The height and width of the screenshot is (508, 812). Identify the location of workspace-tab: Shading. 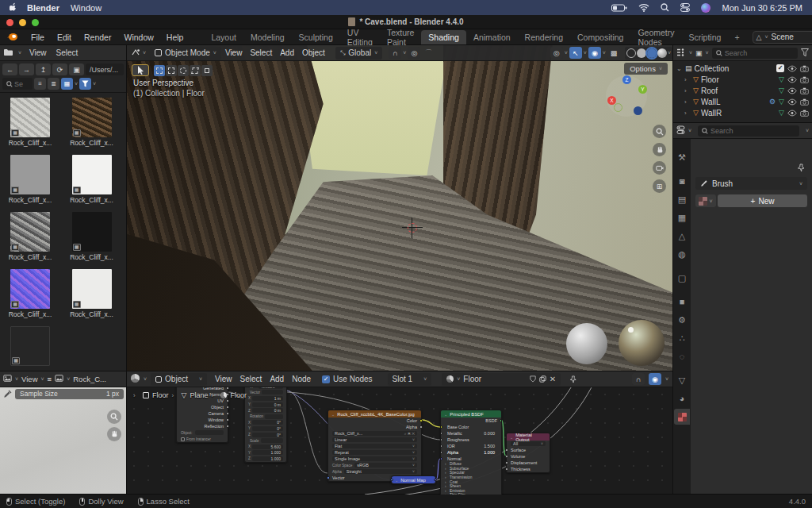
(444, 37).